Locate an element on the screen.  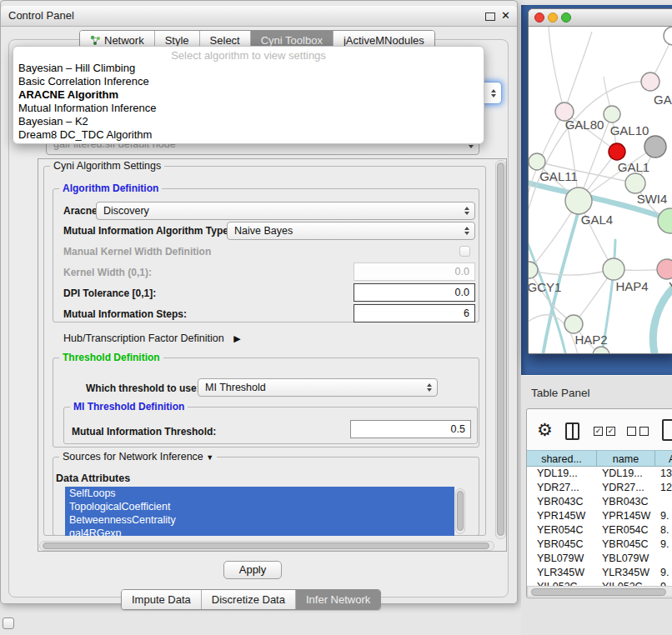
cell-name: YIL052C is located at coordinates (626, 583).